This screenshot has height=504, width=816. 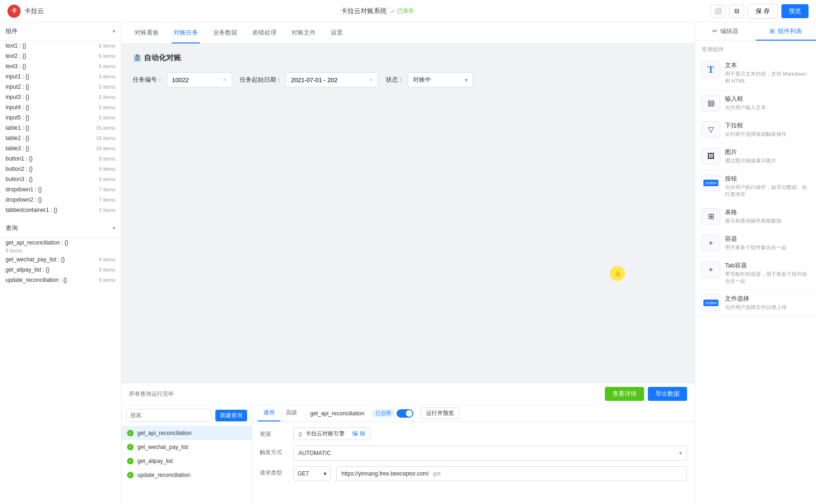 What do you see at coordinates (61, 210) in the screenshot?
I see `sidebar-item: tabbedcontainer1 : {}2 items` at bounding box center [61, 210].